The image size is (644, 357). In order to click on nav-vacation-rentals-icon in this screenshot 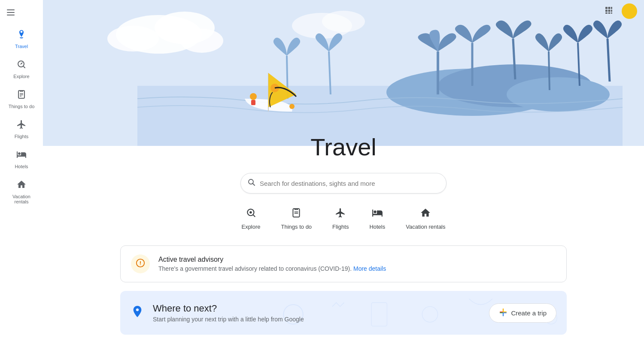, I will do `click(425, 214)`.